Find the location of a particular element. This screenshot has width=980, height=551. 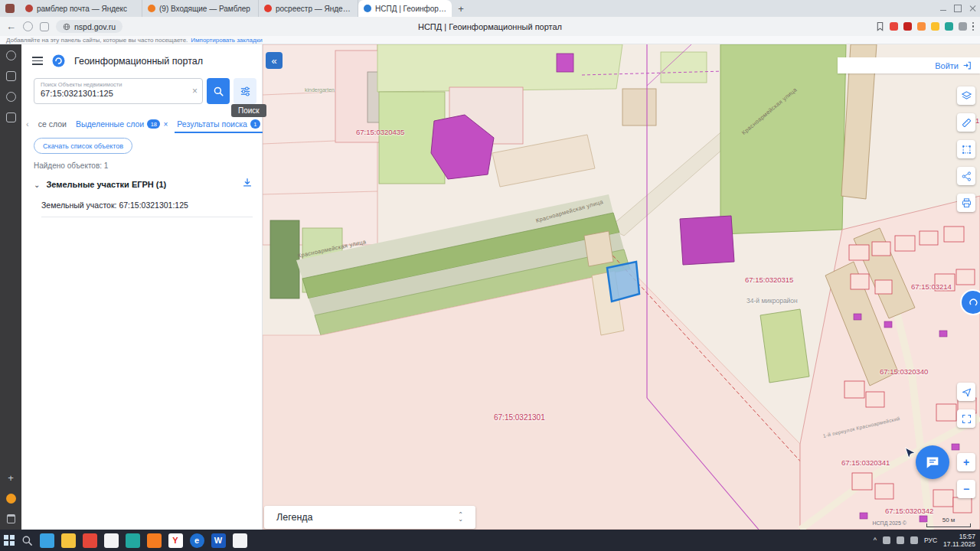

close-window-icon is located at coordinates (972, 8).